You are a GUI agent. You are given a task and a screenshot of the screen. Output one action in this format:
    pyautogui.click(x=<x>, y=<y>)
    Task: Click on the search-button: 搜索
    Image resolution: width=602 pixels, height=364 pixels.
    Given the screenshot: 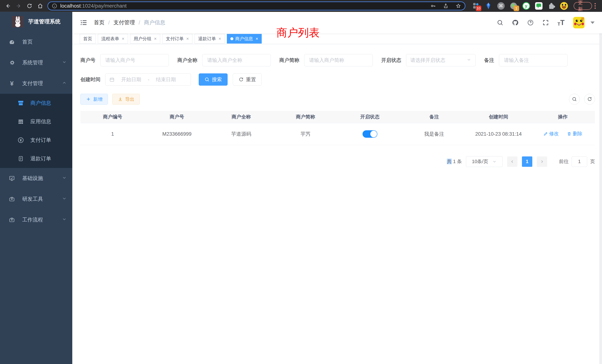 What is the action you would take?
    pyautogui.click(x=213, y=79)
    